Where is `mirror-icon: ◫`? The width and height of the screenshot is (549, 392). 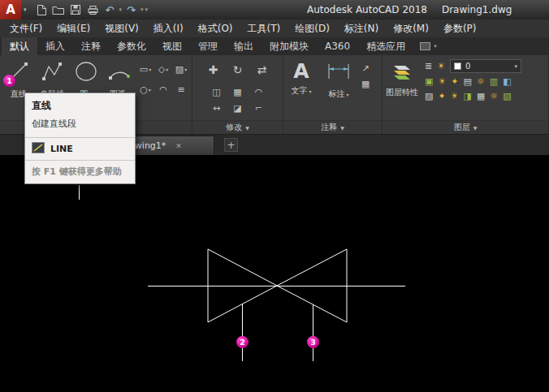 mirror-icon: ◫ is located at coordinates (217, 92).